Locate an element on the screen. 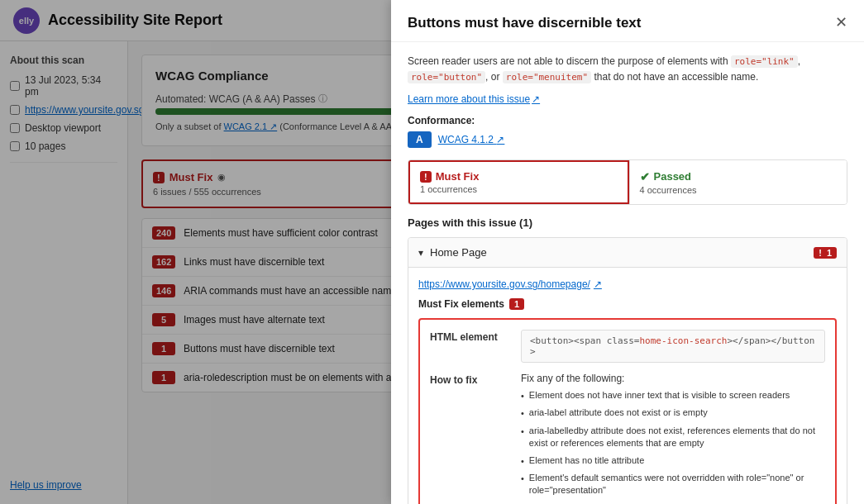 The image size is (864, 504). code-role-link: role="link" is located at coordinates (764, 61).